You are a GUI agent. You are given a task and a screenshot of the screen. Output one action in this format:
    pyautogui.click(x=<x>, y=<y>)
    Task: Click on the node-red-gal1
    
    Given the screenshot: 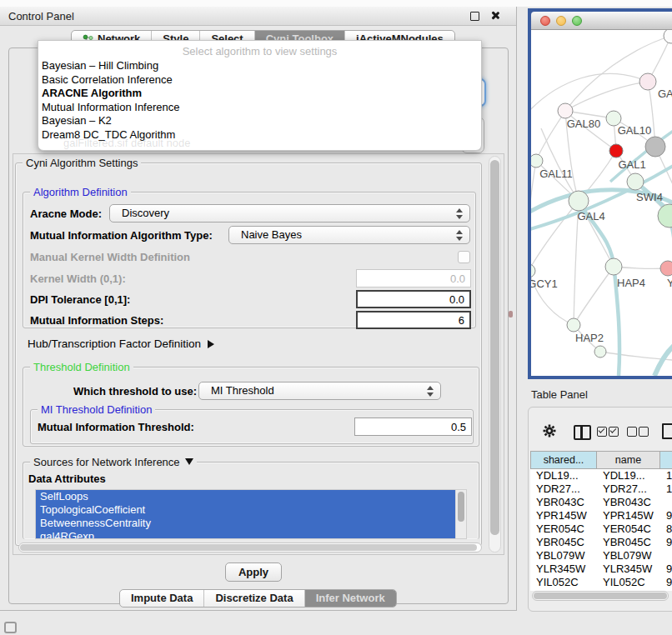 What is the action you would take?
    pyautogui.click(x=616, y=151)
    